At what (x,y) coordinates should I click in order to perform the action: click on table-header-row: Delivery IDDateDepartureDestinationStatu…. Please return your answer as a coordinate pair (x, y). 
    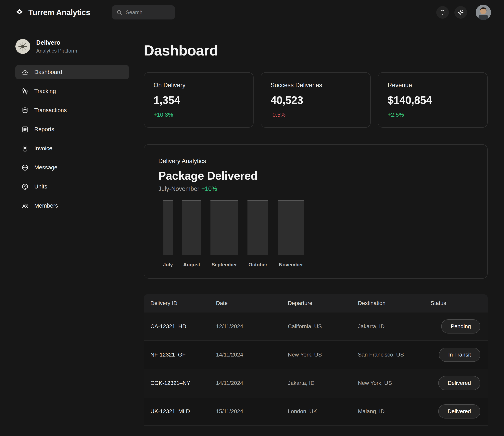
    Looking at the image, I should click on (316, 303).